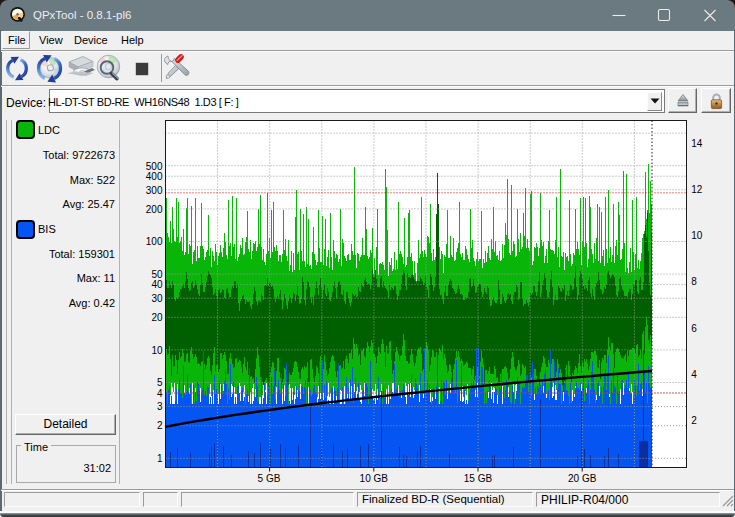  I want to click on svg-text: 300, so click(154, 190).